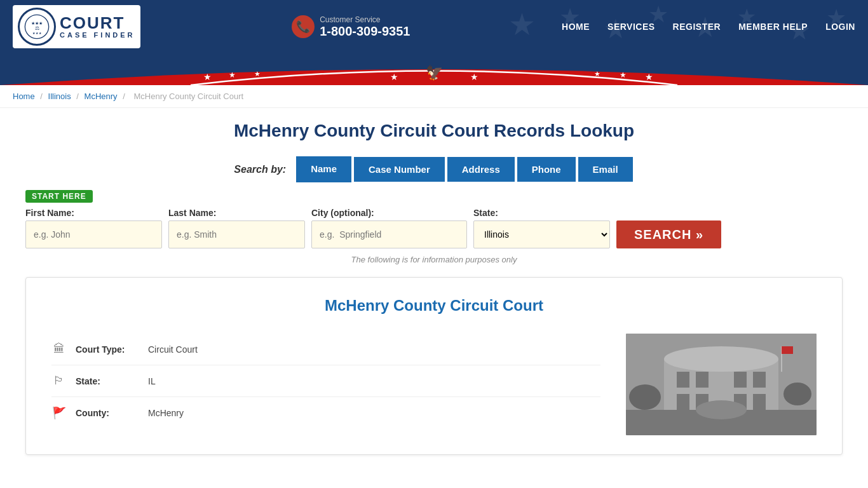 The height and width of the screenshot is (488, 868). What do you see at coordinates (668, 234) in the screenshot?
I see `search-button: SEARCH »` at bounding box center [668, 234].